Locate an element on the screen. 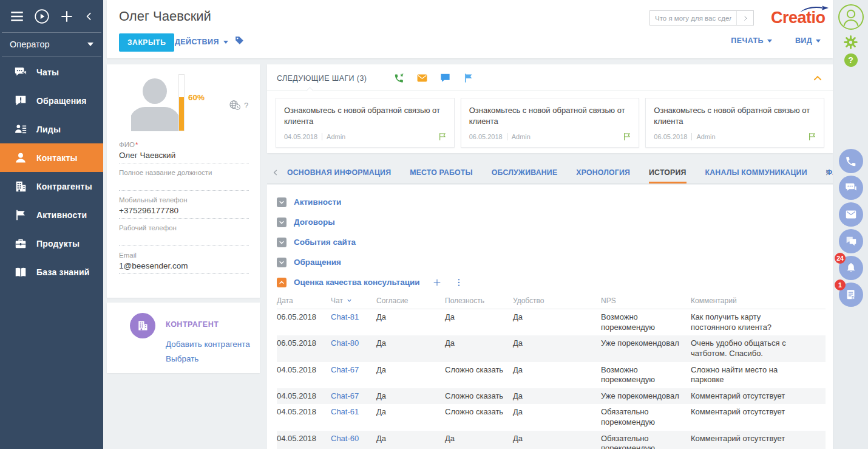 This screenshot has height=449, width=868. tabs-scroll-right-icon is located at coordinates (827, 173).